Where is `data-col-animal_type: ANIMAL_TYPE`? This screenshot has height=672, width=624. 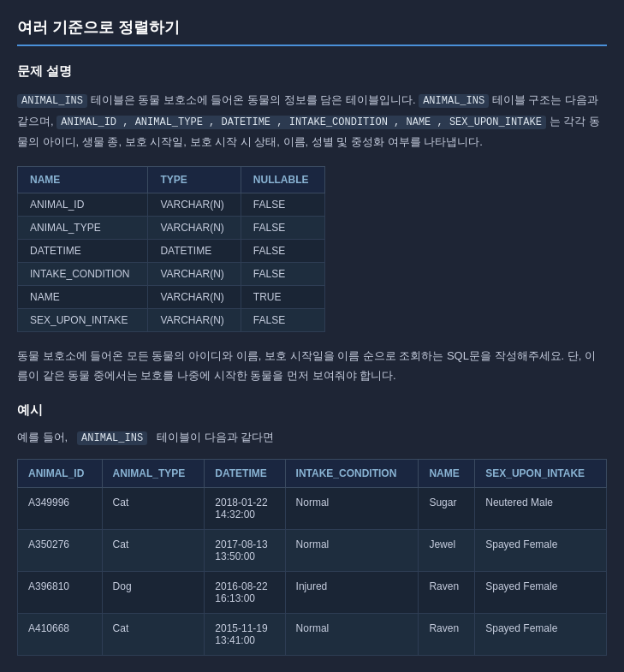
data-col-animal_type: ANIMAL_TYPE is located at coordinates (153, 473).